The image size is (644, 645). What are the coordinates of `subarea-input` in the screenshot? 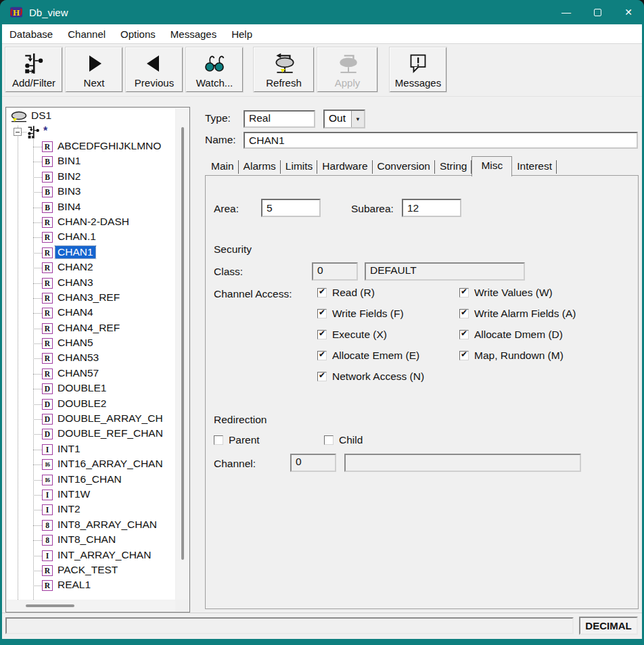 It's located at (432, 208).